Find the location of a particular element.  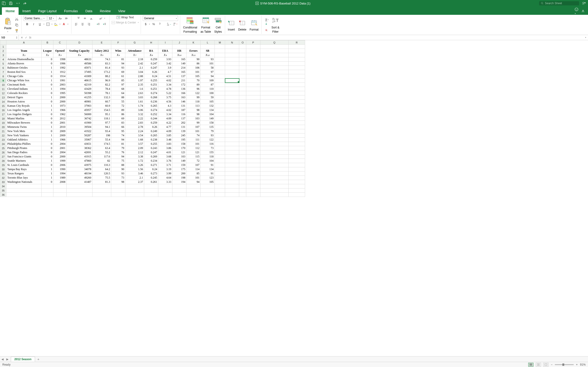

row-header: 33 is located at coordinates (3, 182).